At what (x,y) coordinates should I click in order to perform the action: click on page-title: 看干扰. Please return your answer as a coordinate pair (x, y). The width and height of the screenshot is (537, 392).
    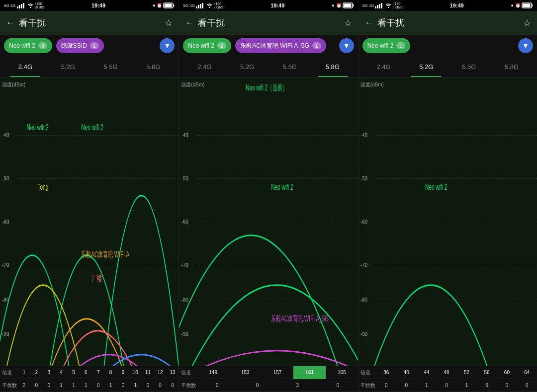
    Looking at the image, I should click on (211, 23).